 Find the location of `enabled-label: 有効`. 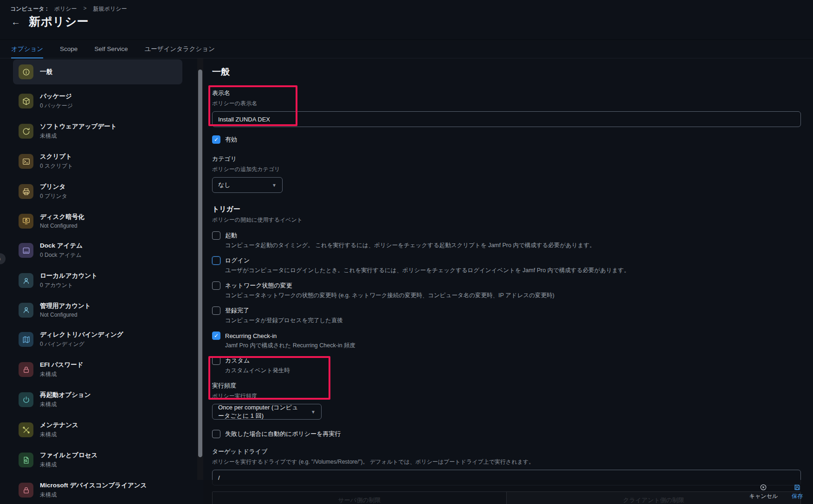

enabled-label: 有効 is located at coordinates (231, 140).